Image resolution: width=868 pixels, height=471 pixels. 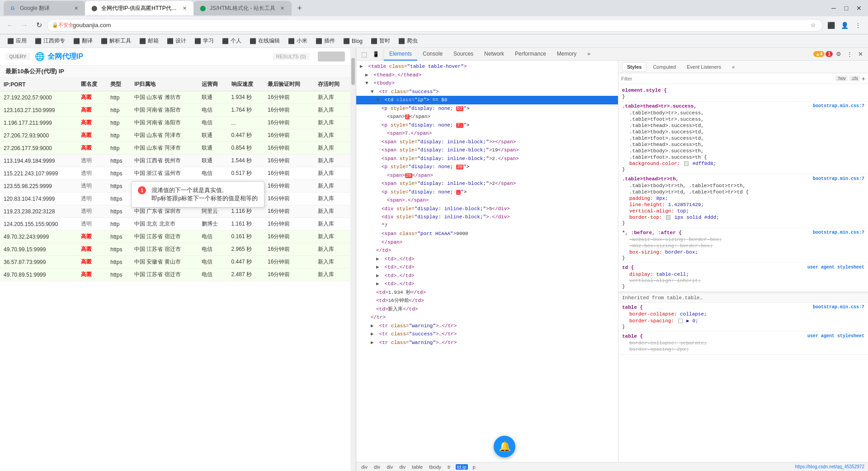 I want to click on table-row: 1.196.177.211:9999高匿http中国 河南省 洛阳市电信...1…, so click(x=175, y=123).